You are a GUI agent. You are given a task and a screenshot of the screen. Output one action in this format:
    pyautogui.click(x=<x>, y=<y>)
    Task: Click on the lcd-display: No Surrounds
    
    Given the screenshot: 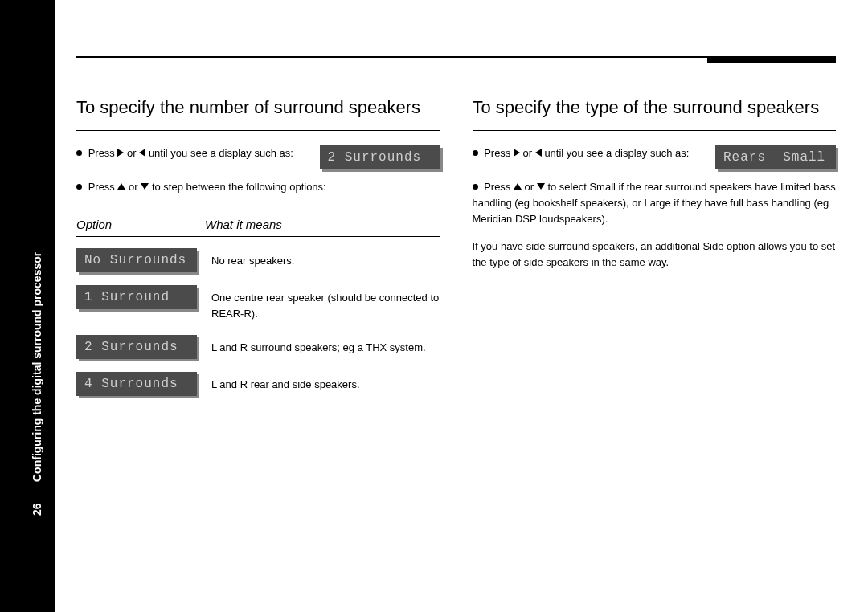 What is the action you would take?
    pyautogui.click(x=137, y=260)
    